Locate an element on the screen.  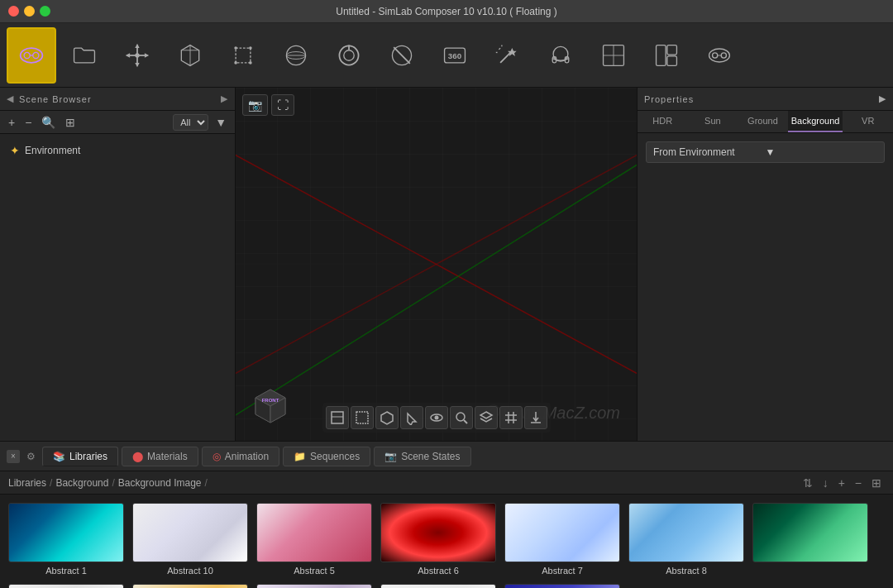
list-item: Abstract 10 is located at coordinates (190, 539).